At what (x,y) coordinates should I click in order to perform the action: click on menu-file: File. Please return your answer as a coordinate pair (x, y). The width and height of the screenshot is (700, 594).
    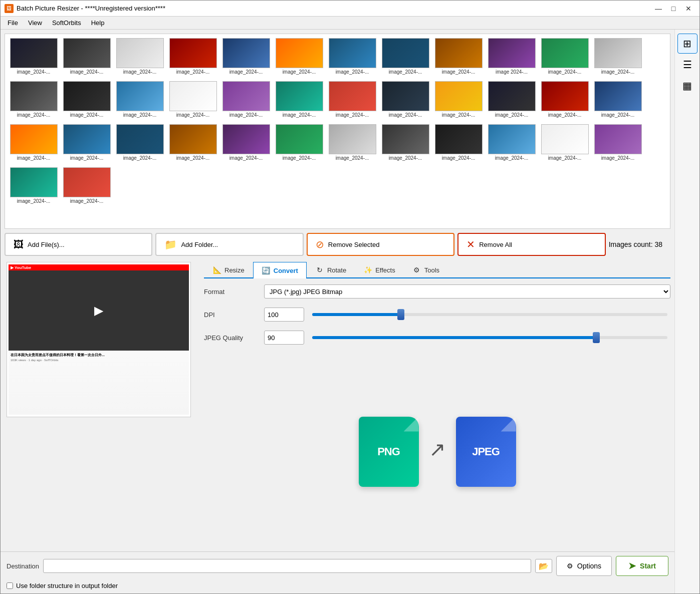
    Looking at the image, I should click on (13, 23).